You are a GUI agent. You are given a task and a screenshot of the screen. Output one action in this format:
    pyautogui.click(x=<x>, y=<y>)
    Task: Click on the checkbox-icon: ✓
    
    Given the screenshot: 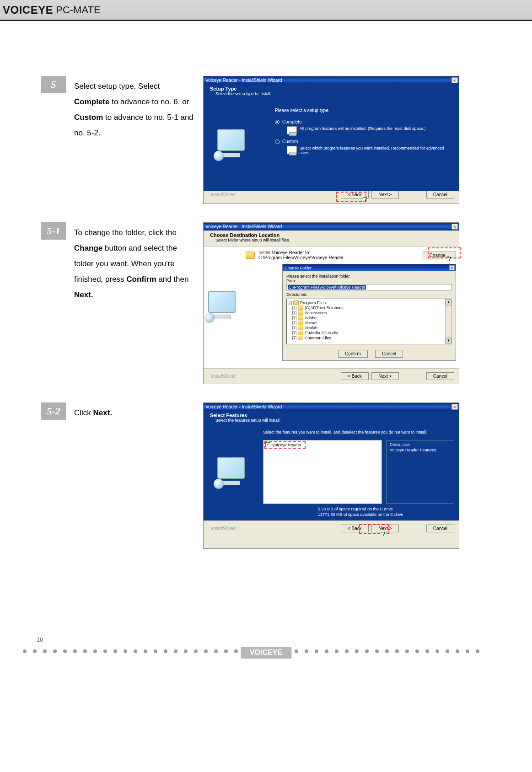 What is the action you would take?
    pyautogui.click(x=268, y=445)
    